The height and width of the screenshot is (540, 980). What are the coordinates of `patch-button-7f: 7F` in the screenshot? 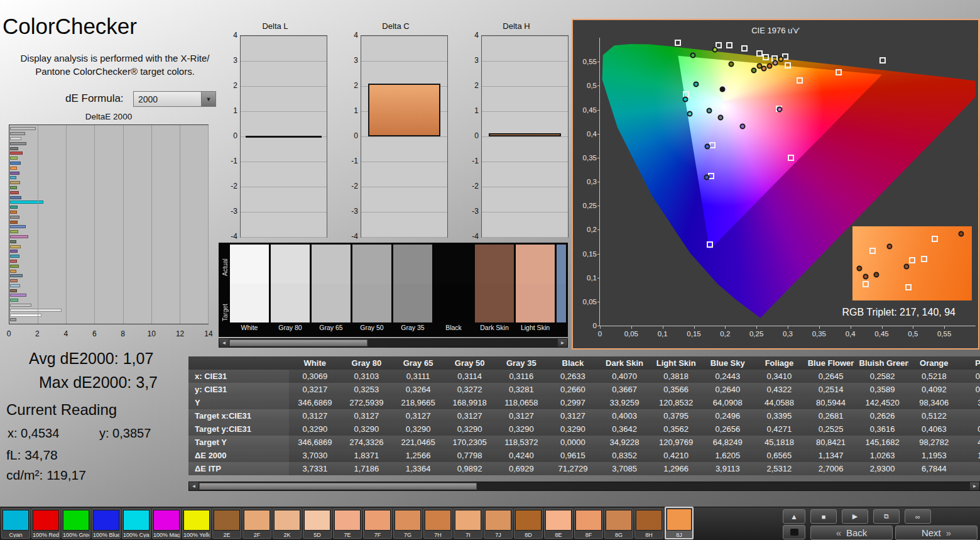 It's located at (378, 524).